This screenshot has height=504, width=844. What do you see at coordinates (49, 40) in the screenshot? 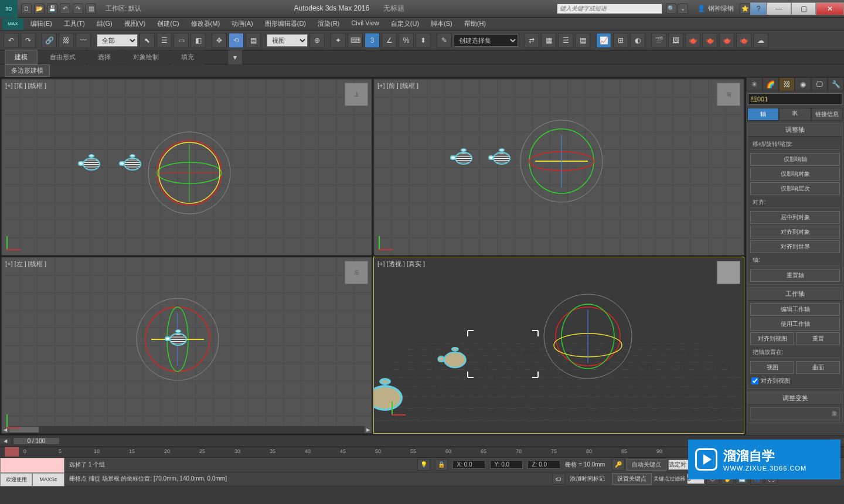
I see `link-icon: 🔗` at bounding box center [49, 40].